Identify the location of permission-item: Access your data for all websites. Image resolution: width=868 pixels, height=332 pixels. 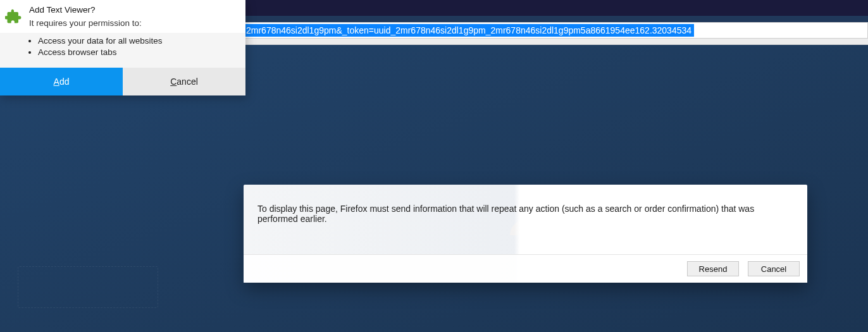
(137, 41).